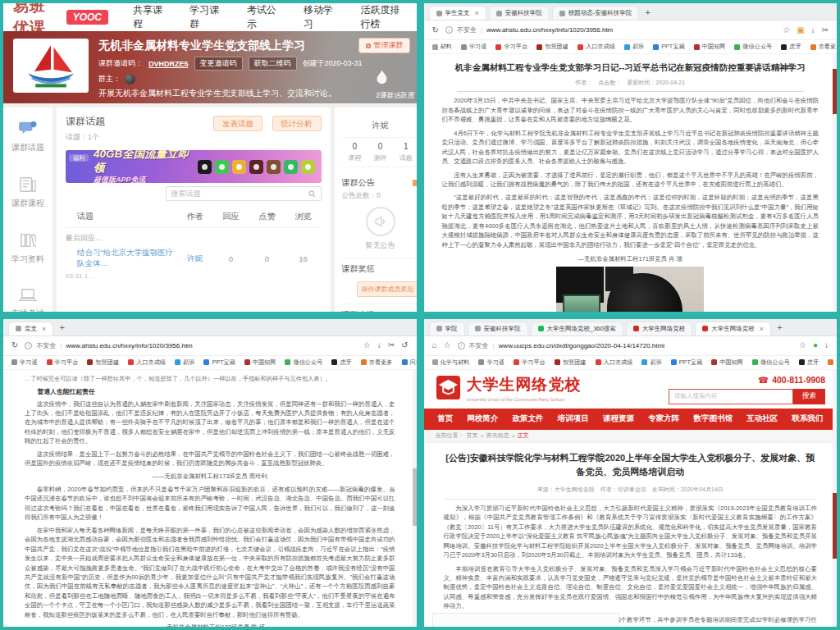  Describe the element at coordinates (28, 300) in the screenshot. I see `sidebar-item-exam: 在线考试` at that location.